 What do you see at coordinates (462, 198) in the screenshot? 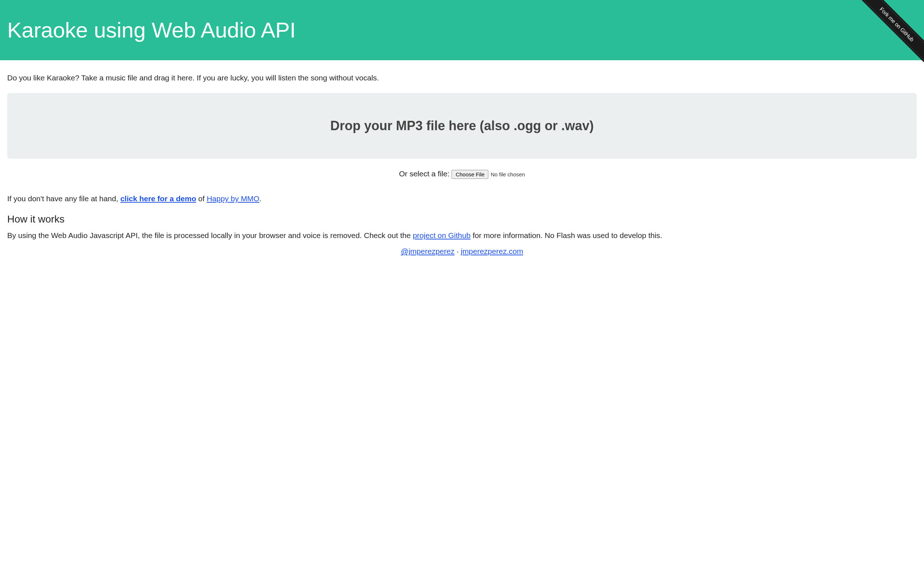
I see `demo-paragraph: If you don't have any file at hand, clic…` at bounding box center [462, 198].